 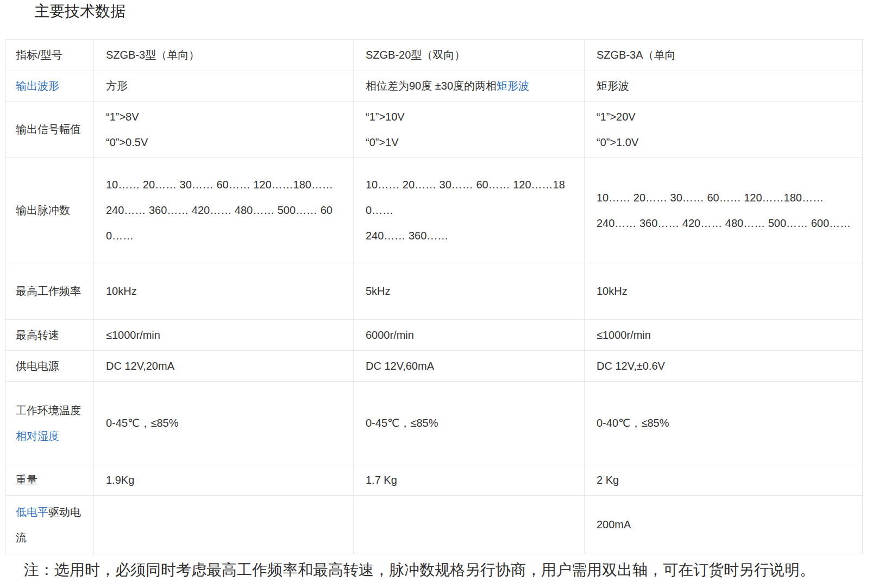 I want to click on cell-power-szgb3: DC 12V,20mA, so click(x=224, y=366).